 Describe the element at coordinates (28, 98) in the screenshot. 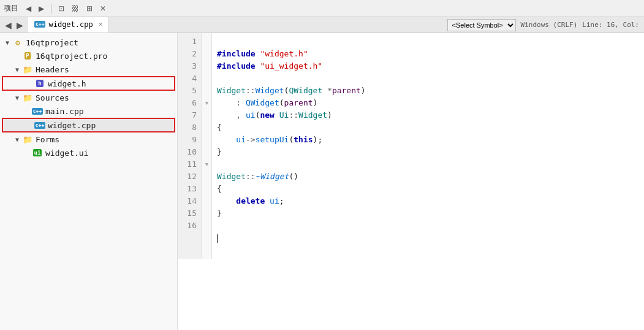

I see `sources-folder-icon: 📁` at that location.